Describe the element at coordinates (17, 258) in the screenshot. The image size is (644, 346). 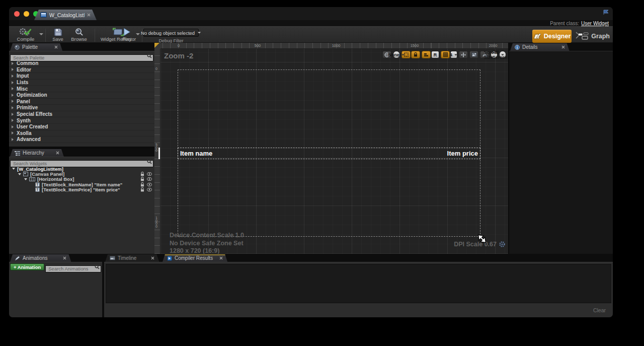
I see `animation-pen-icon` at that location.